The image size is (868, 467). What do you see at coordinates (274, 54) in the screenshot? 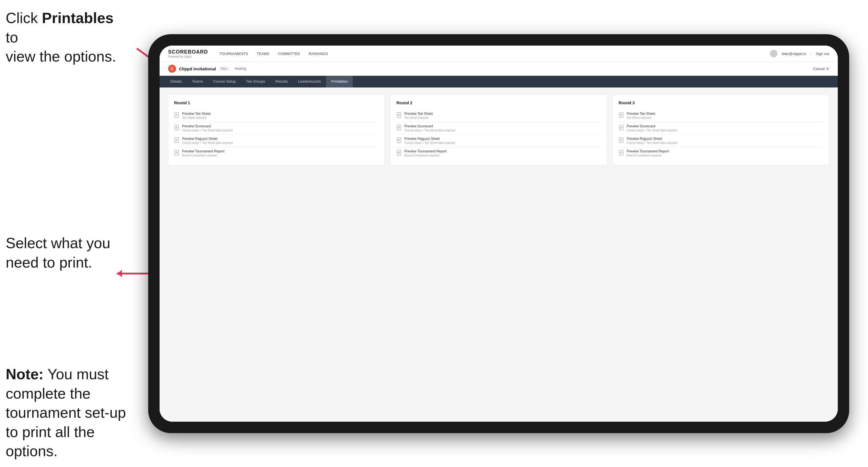
I see `nav-links: TOURNAMENTS TEAMS COMMITTEE RANKINGS` at bounding box center [274, 54].